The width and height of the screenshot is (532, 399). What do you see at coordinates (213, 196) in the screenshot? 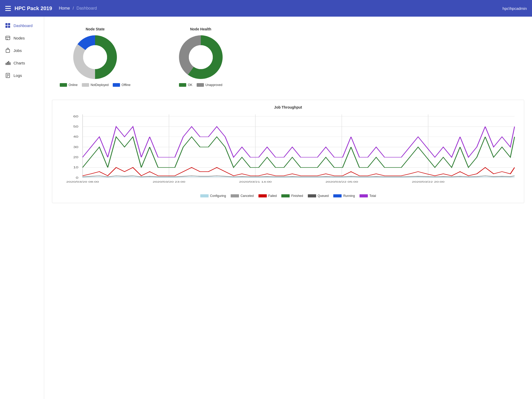
I see `legend-configuring: Configuring` at bounding box center [213, 196].